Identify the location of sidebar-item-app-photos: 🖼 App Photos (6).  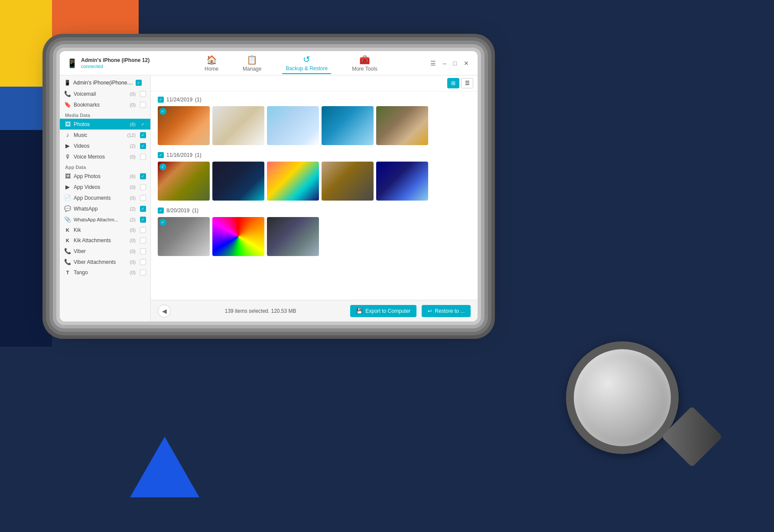
(105, 176).